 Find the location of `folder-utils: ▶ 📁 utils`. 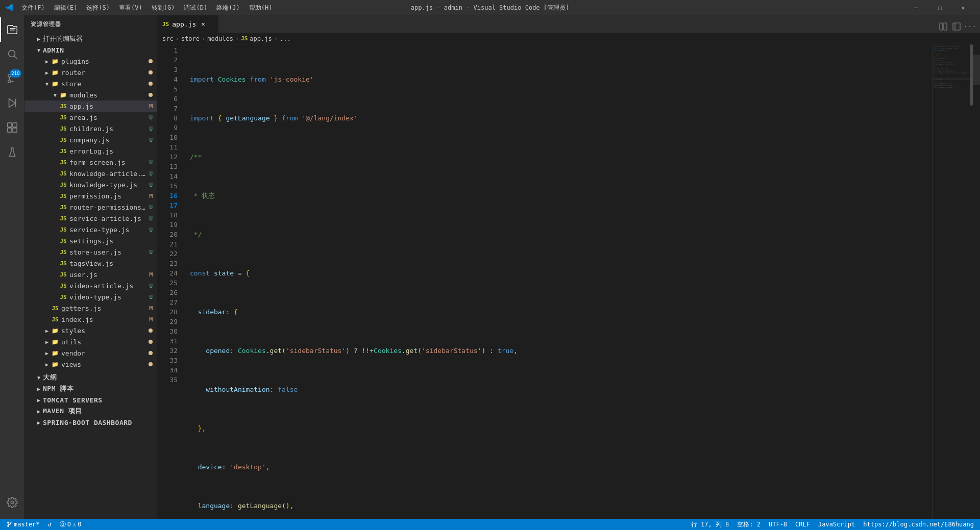

folder-utils: ▶ 📁 utils is located at coordinates (91, 342).